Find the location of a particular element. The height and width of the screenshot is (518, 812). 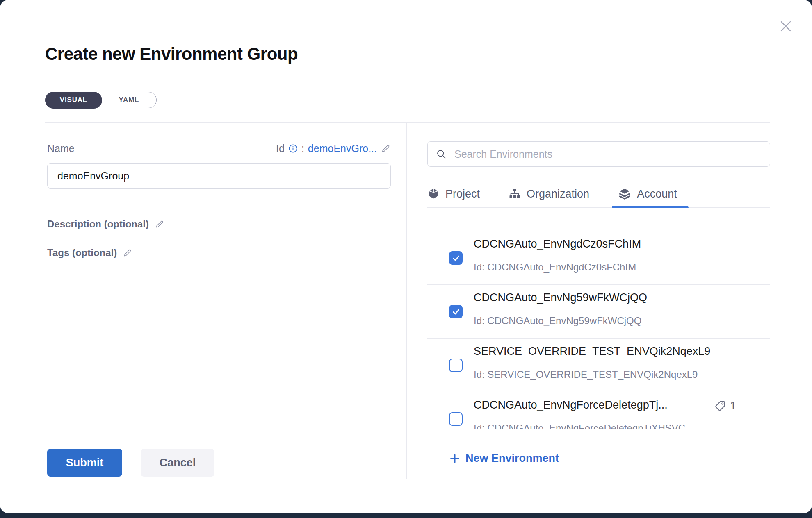

tab-organization: Organization is located at coordinates (549, 194).